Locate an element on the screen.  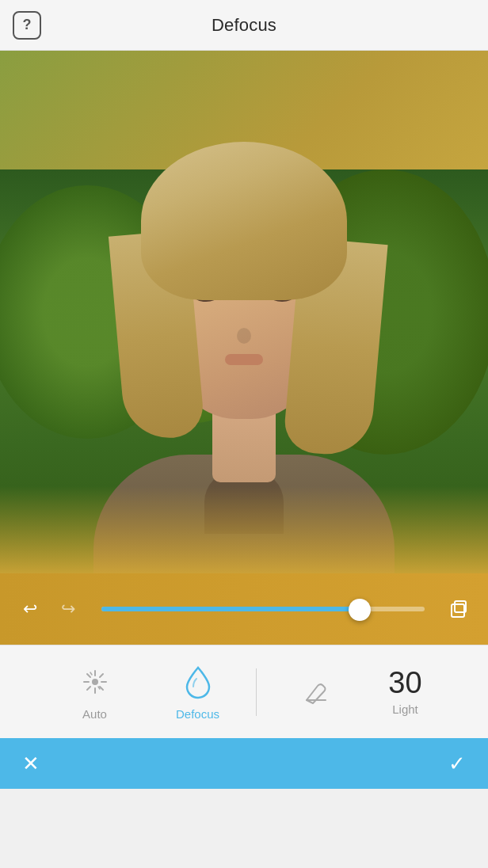
eraser-tool is located at coordinates (315, 692).